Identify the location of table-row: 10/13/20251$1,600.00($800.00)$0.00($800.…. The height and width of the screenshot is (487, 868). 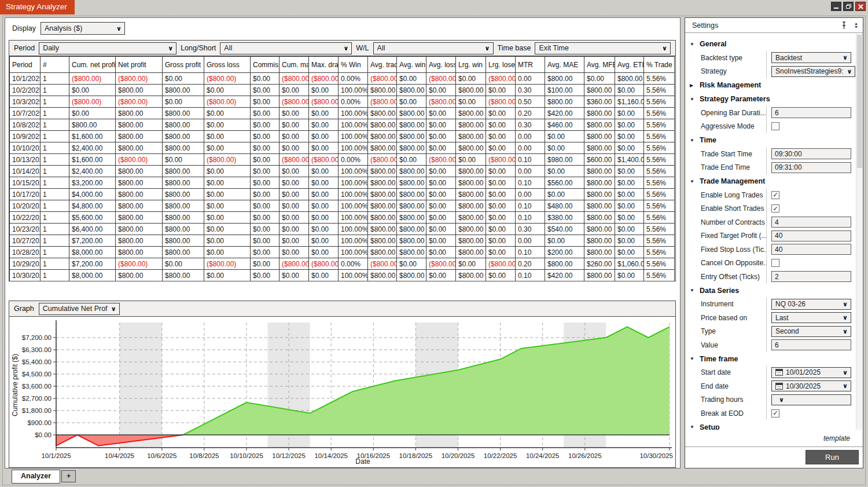
(343, 160).